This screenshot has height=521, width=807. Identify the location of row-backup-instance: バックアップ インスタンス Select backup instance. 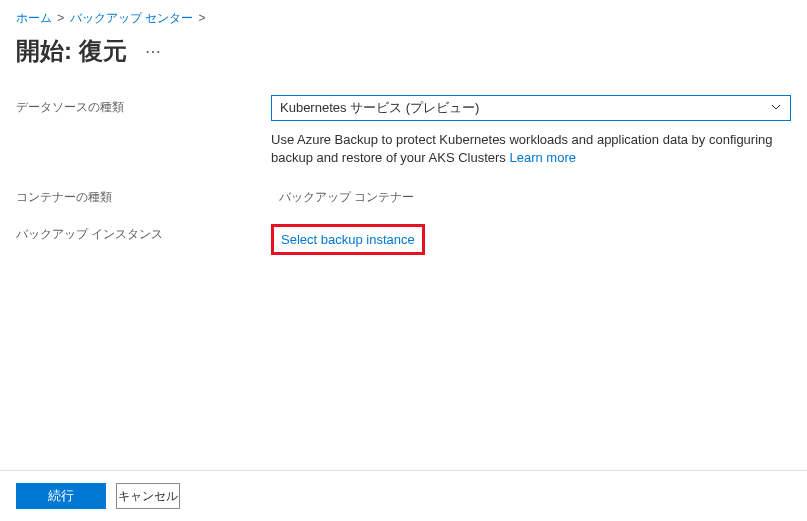
(404, 240).